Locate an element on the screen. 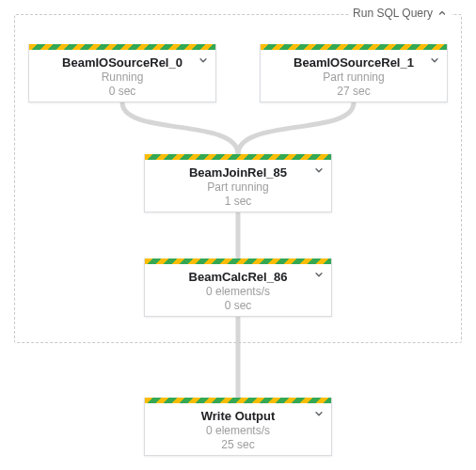  node-title: BeamJoinRel_85 is located at coordinates (238, 173).